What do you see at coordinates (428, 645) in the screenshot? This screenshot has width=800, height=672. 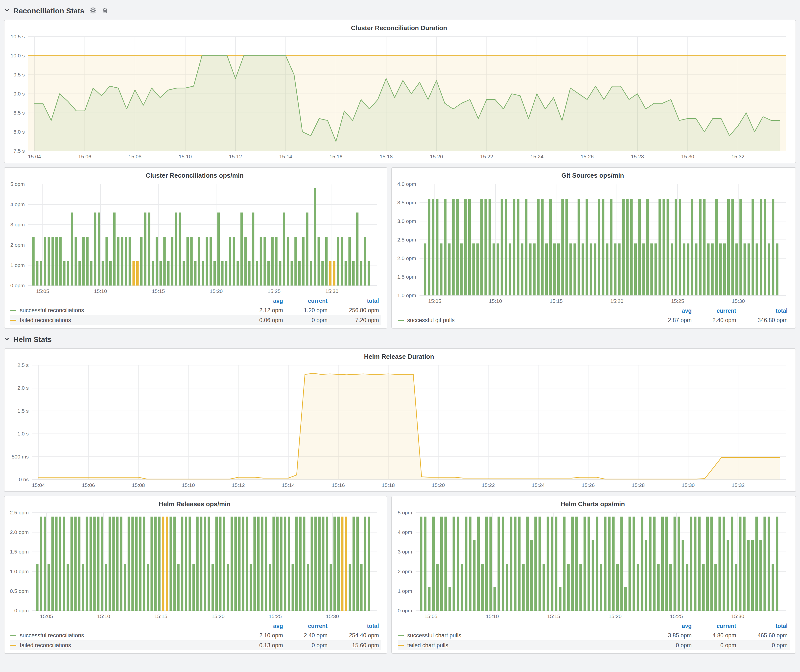 I see `legend-label: failed chart pulls` at bounding box center [428, 645].